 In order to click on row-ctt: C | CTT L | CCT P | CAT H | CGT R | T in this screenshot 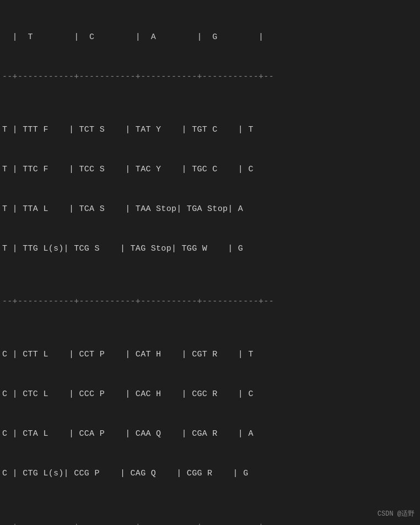, I will do `click(210, 355)`.